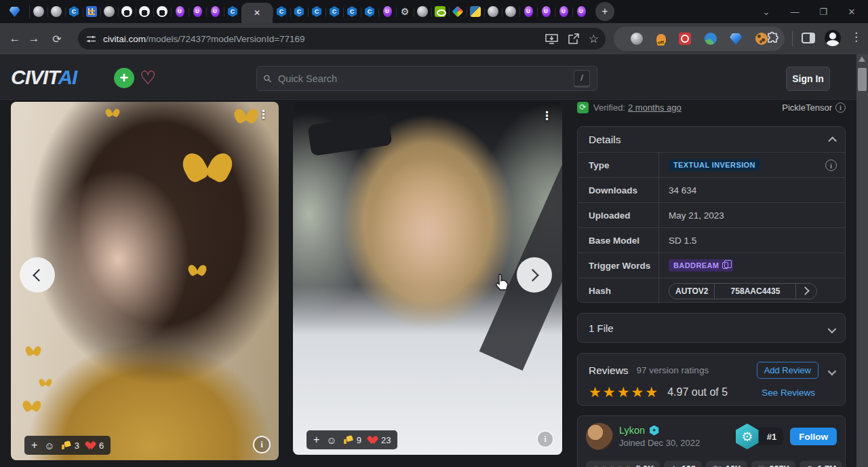 The width and height of the screenshot is (868, 467). I want to click on side-panel-icon, so click(808, 38).